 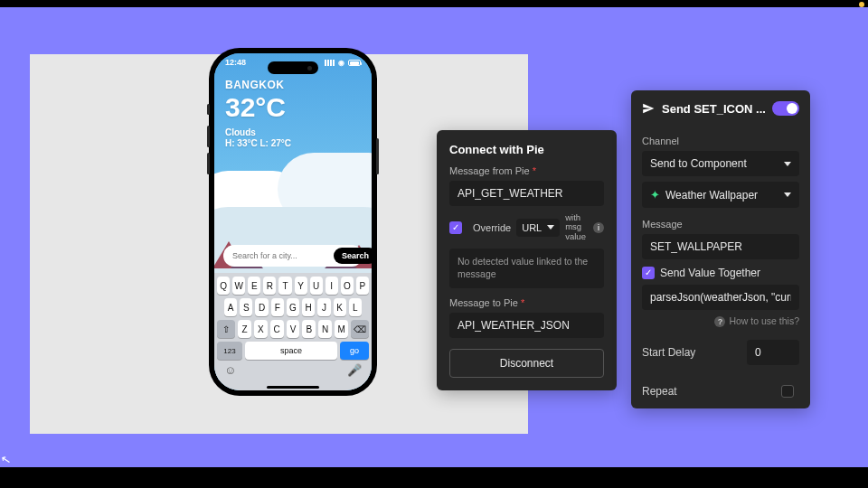 What do you see at coordinates (261, 307) in the screenshot?
I see `key-d: D` at bounding box center [261, 307].